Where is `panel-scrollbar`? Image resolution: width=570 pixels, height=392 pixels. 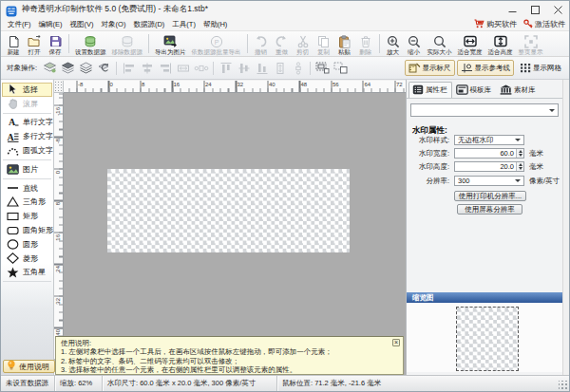 panel-scrollbar is located at coordinates (566, 228).